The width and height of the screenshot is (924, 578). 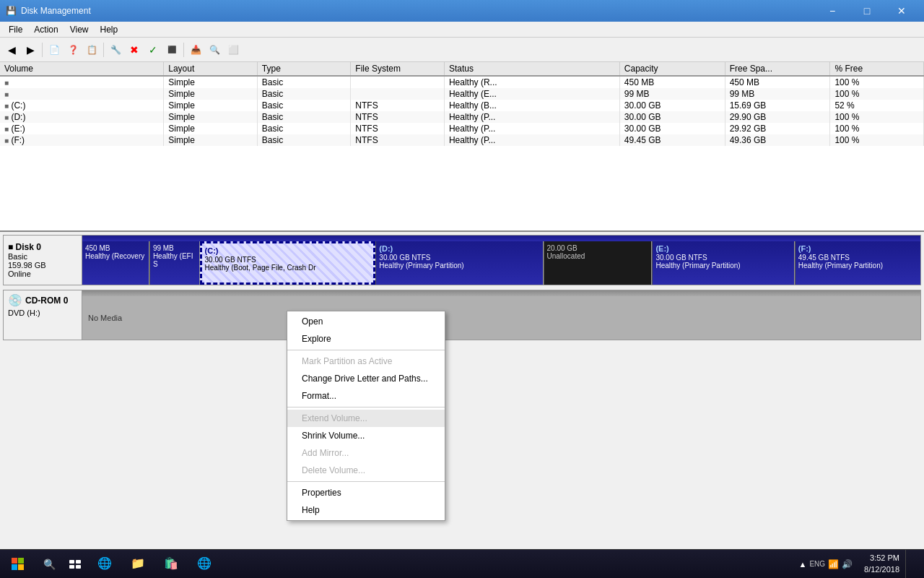 I want to click on close-button: ✕, so click(x=902, y=11).